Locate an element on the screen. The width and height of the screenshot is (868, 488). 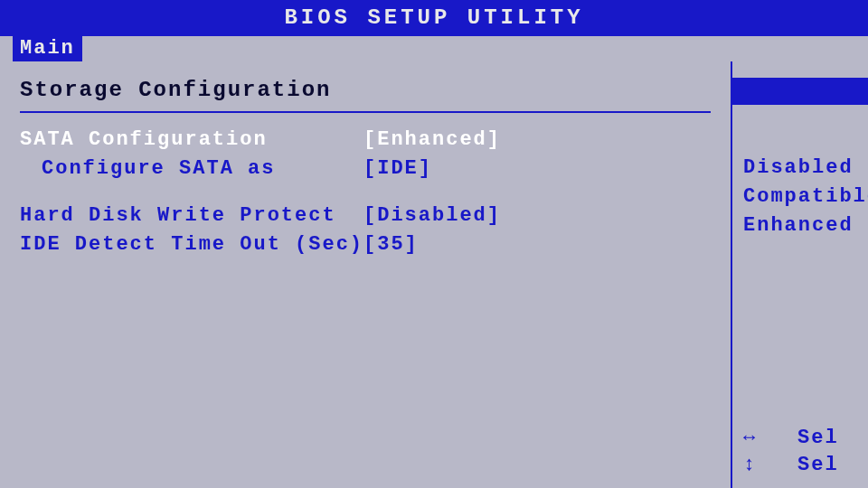
help-option: Compatible is located at coordinates (806, 197).